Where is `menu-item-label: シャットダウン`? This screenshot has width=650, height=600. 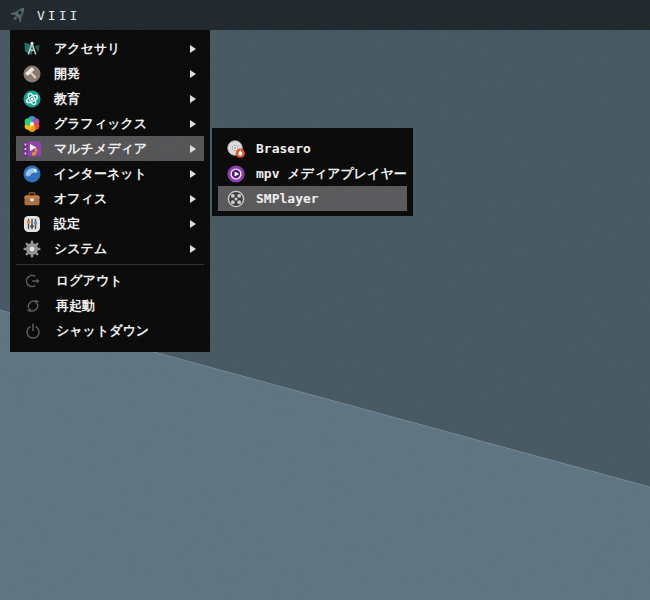
menu-item-label: シャットダウン is located at coordinates (102, 331).